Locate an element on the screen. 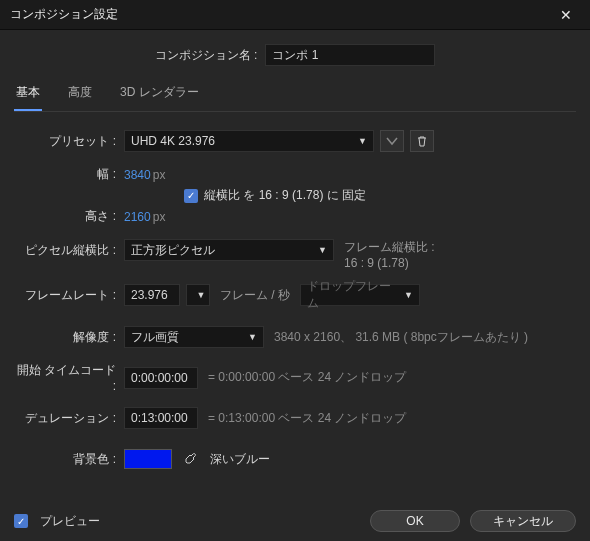  framerate-menu: ▼ is located at coordinates (198, 295).